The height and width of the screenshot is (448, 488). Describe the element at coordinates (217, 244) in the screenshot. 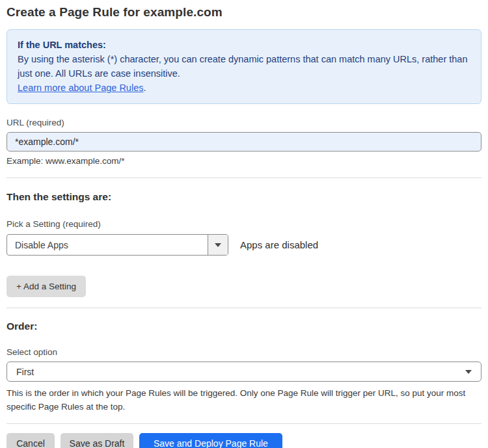

I see `setting-dropdown-arrow-button` at that location.